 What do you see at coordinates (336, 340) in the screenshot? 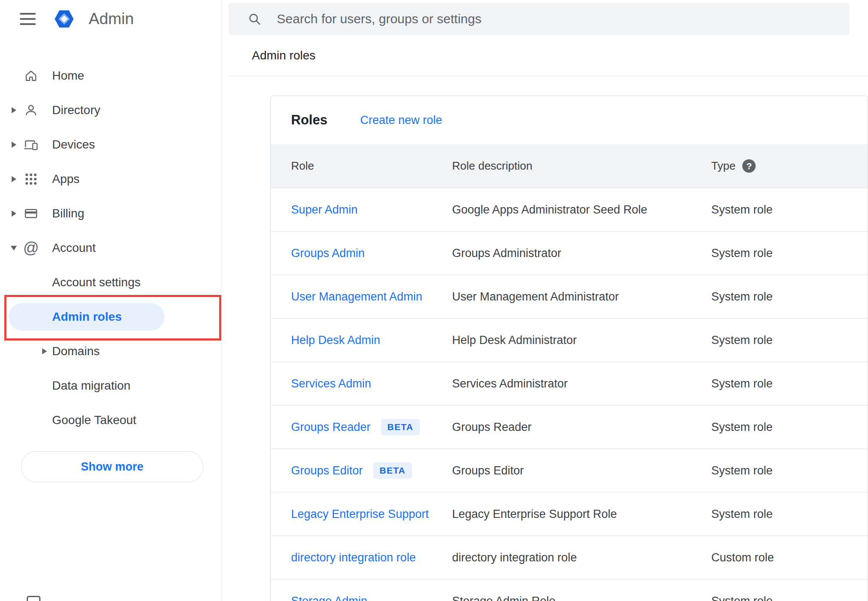
I see `role-link: Help Desk Admin` at bounding box center [336, 340].